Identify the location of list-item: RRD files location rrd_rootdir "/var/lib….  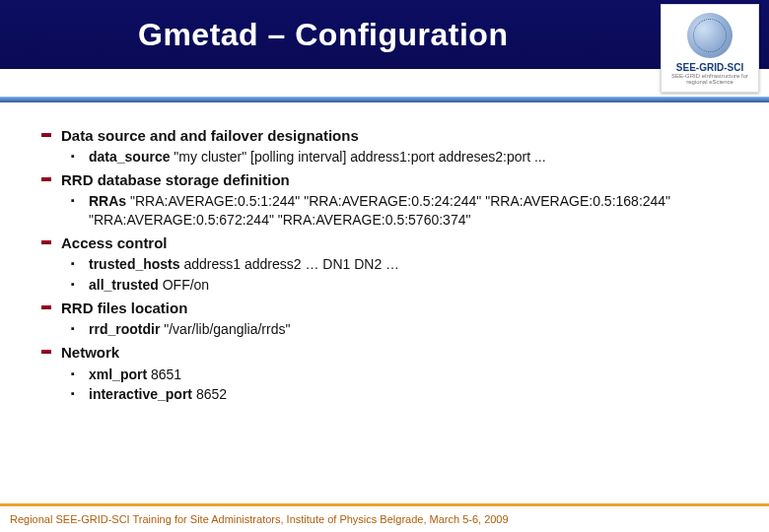
(398, 319).